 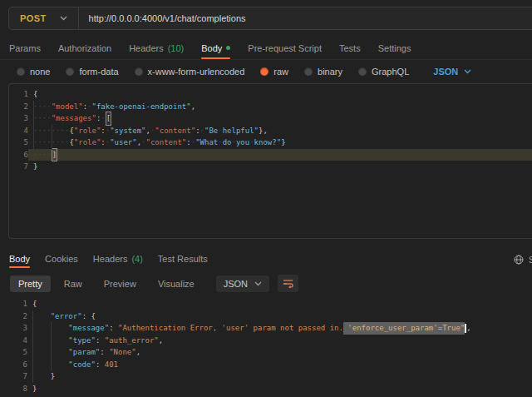 What do you see at coordinates (118, 259) in the screenshot?
I see `response-tab-headers: Headers (4)` at bounding box center [118, 259].